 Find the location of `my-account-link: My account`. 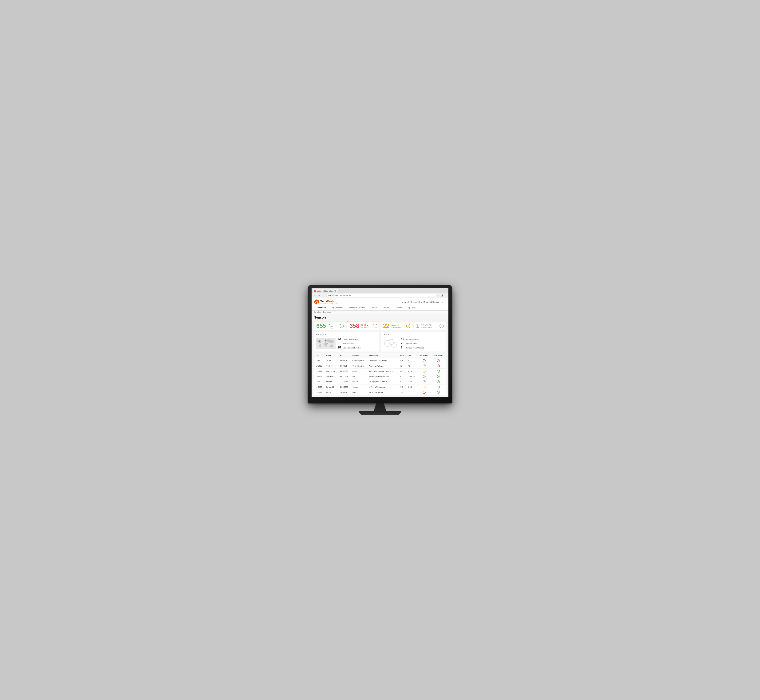

my-account-link: My account is located at coordinates (428, 302).